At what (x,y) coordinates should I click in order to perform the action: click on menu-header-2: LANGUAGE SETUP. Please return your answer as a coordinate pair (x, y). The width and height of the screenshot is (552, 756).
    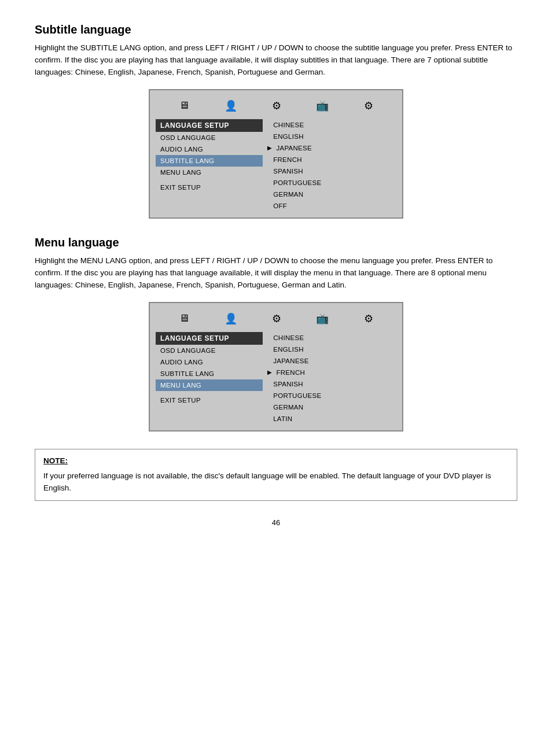
    Looking at the image, I should click on (209, 338).